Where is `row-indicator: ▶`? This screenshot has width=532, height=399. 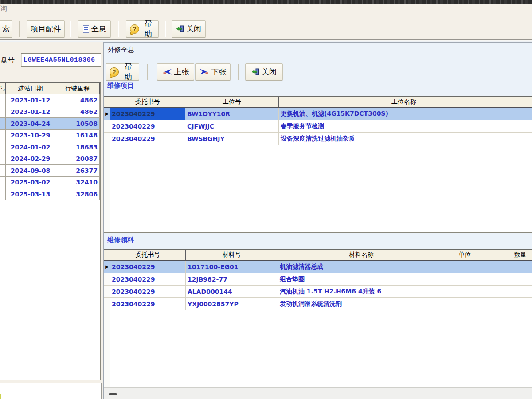
row-indicator: ▶ is located at coordinates (107, 113).